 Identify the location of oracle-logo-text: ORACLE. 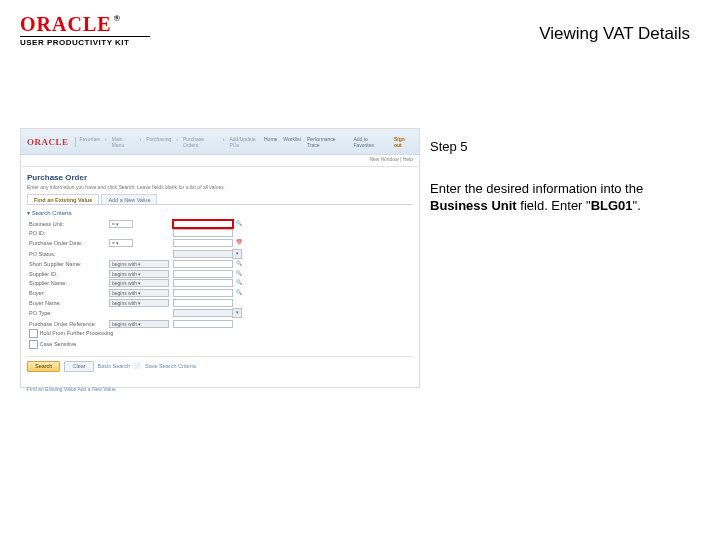
(66, 24).